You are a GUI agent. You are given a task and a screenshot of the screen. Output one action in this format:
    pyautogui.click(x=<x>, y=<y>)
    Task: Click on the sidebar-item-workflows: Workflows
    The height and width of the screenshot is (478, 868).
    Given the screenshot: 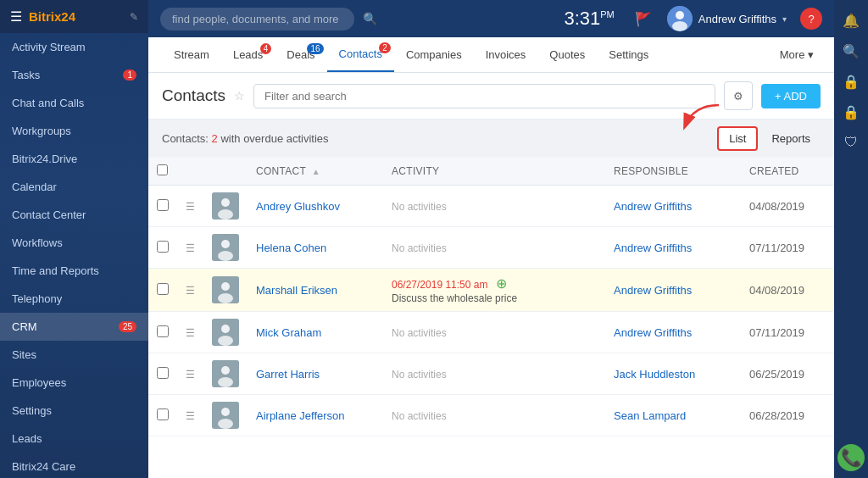 What is the action you would take?
    pyautogui.click(x=75, y=242)
    